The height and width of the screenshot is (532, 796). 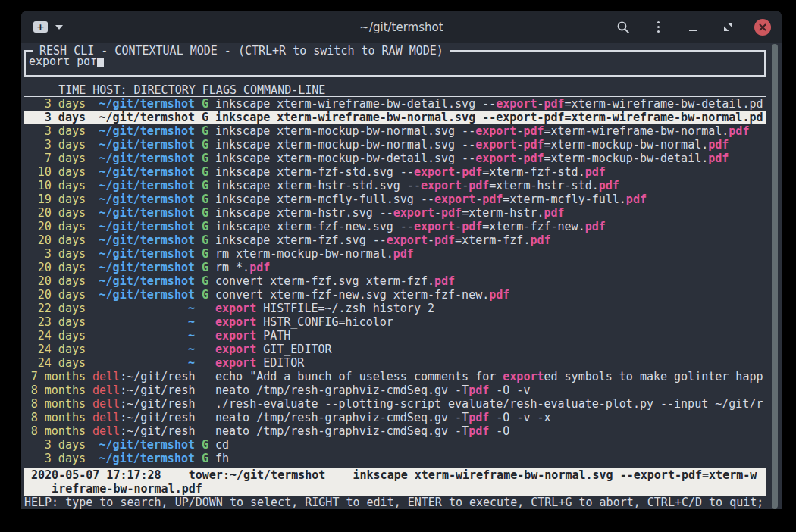 What do you see at coordinates (658, 27) in the screenshot?
I see `menu-kebab-icon` at bounding box center [658, 27].